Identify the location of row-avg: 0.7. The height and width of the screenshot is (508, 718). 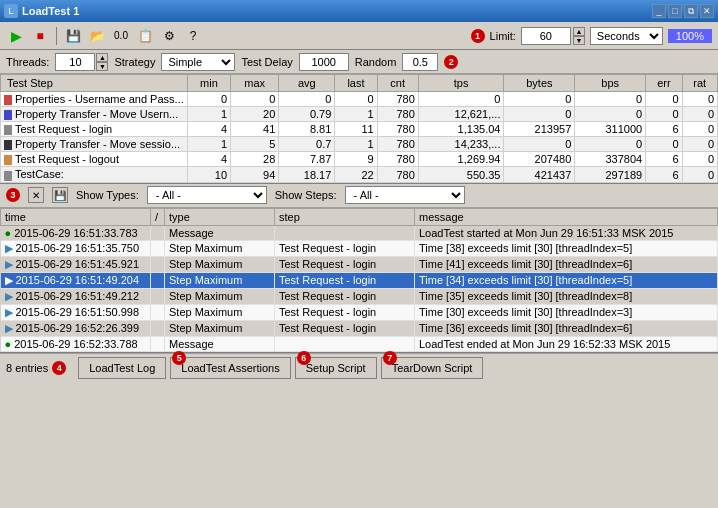
(307, 144).